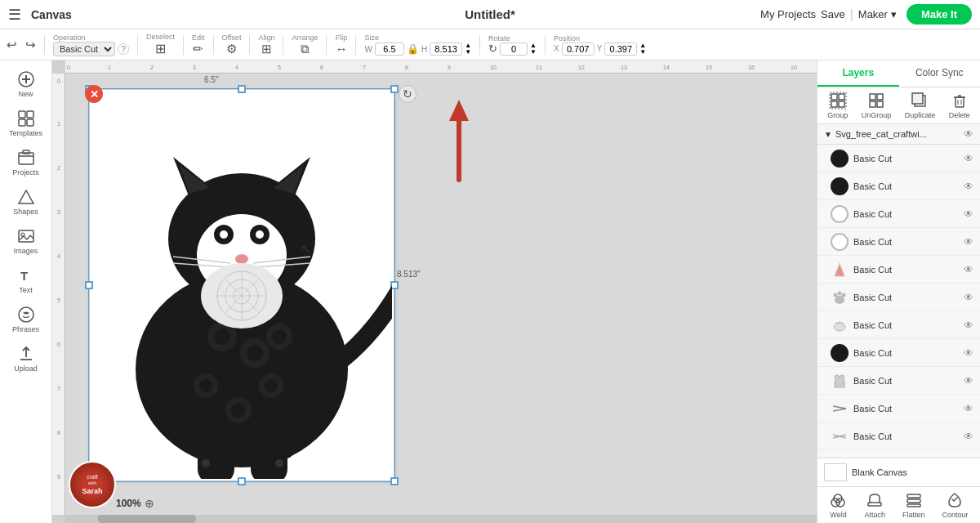 Image resolution: width=980 pixels, height=523 pixels. What do you see at coordinates (578, 49) in the screenshot?
I see `x-input` at bounding box center [578, 49].